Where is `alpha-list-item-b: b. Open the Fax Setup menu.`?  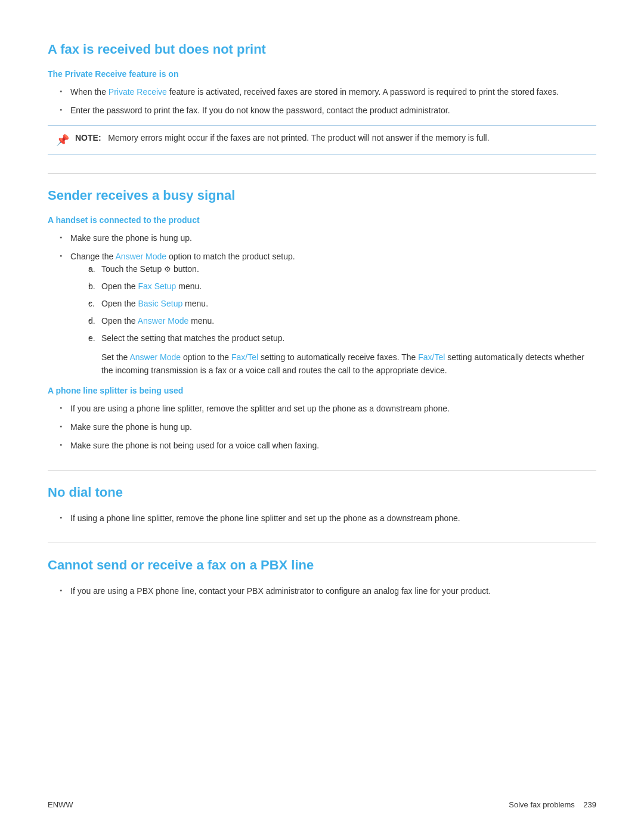 alpha-list-item-b: b. Open the Fax Setup menu. is located at coordinates (342, 286).